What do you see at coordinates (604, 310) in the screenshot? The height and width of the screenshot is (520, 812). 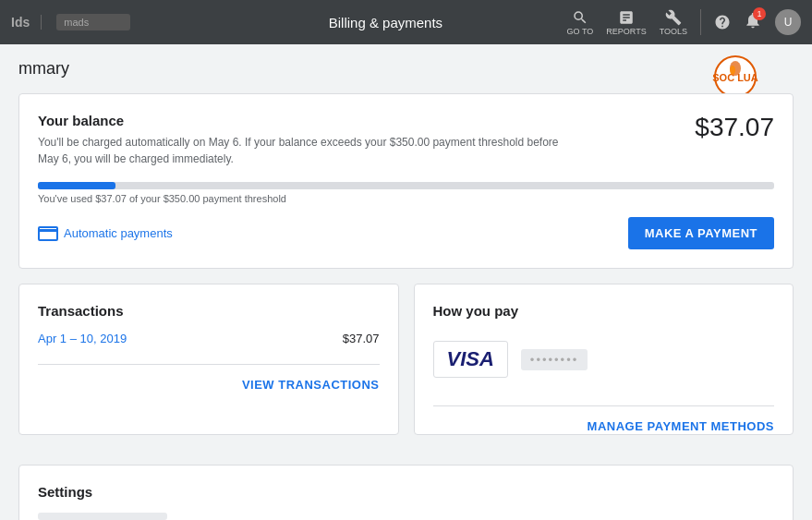 I see `payment-method-heading: How you pay` at bounding box center [604, 310].